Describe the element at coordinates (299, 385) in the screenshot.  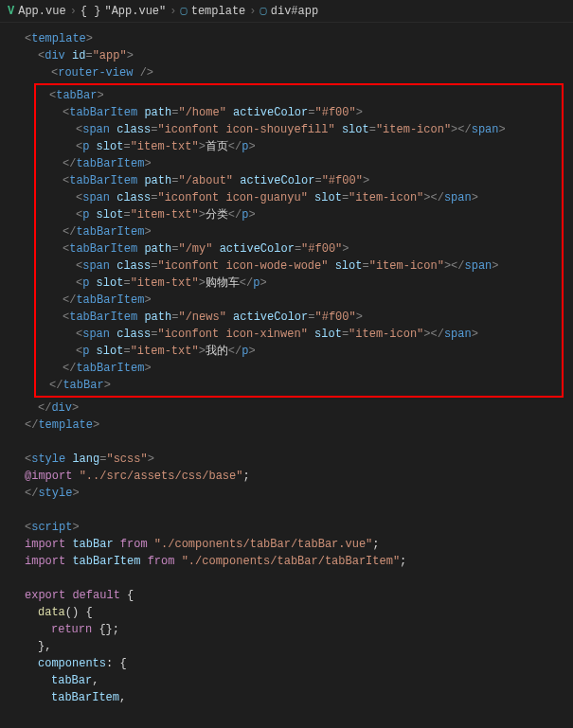
I see `code-line: </tabBar>` at that location.